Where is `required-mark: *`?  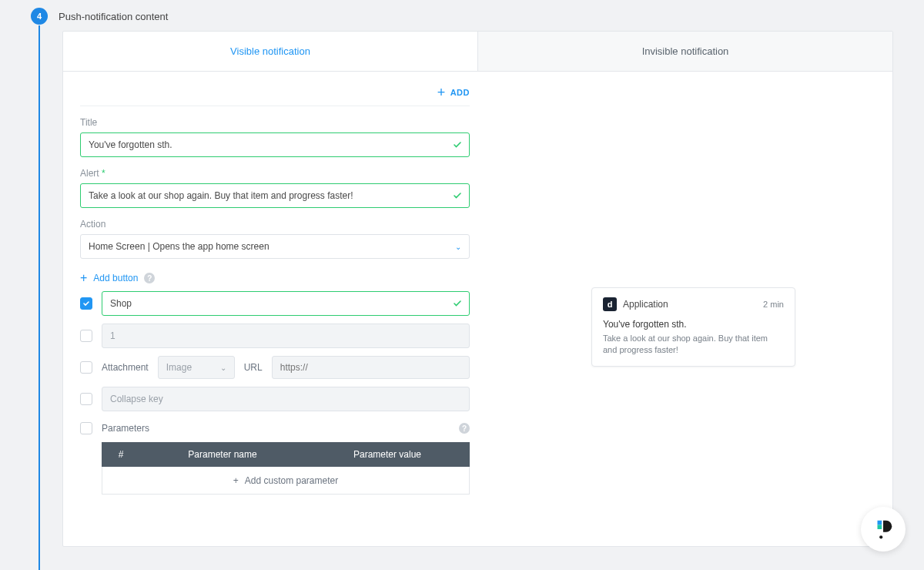 required-mark: * is located at coordinates (103, 173).